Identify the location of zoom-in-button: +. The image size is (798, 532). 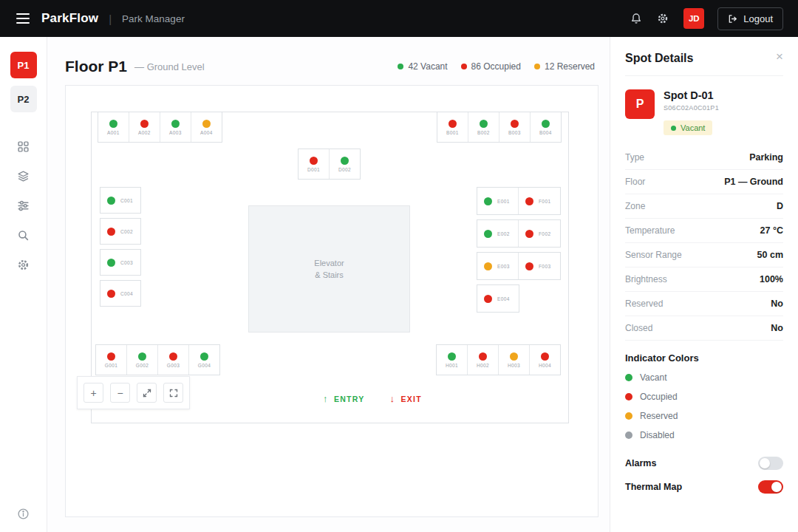
(93, 393).